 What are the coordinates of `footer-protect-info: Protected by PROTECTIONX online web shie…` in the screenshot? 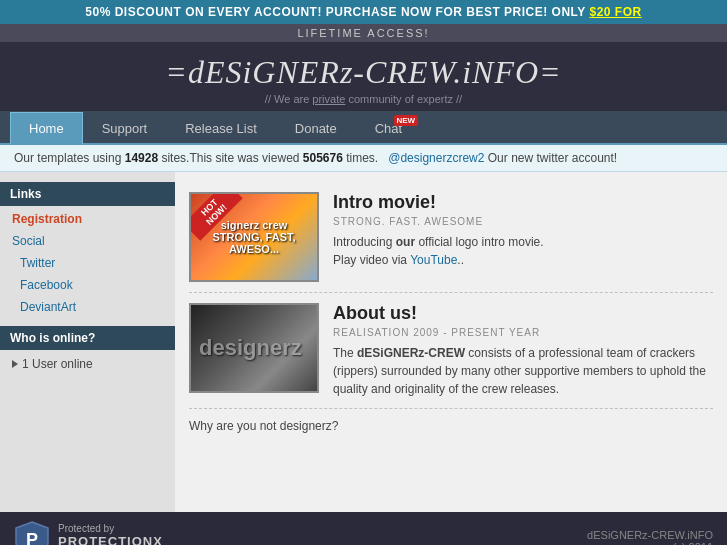 It's located at (110, 534).